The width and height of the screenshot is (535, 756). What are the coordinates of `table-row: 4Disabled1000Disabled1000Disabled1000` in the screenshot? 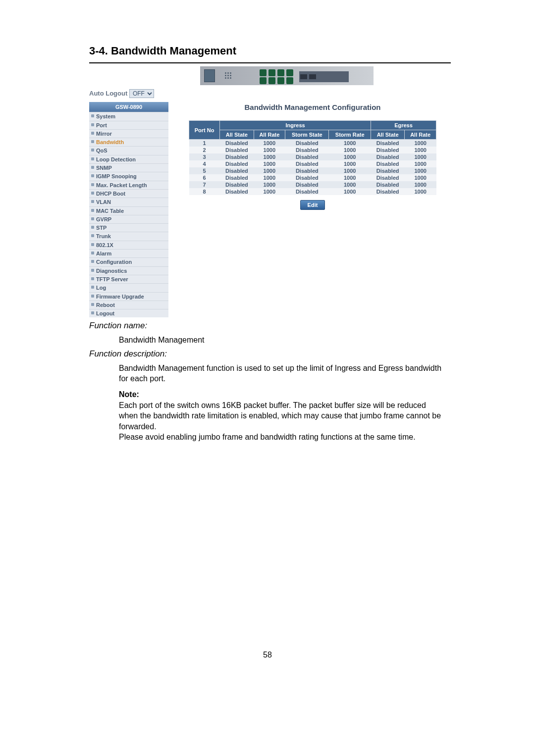 It's located at (313, 164).